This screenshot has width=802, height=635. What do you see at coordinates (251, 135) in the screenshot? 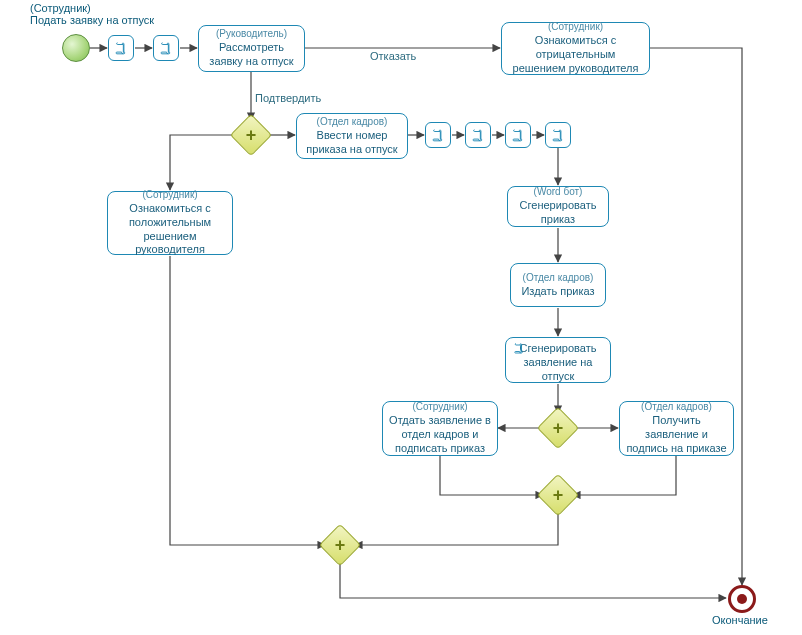
I see `gateway-approve-split: +` at bounding box center [251, 135].